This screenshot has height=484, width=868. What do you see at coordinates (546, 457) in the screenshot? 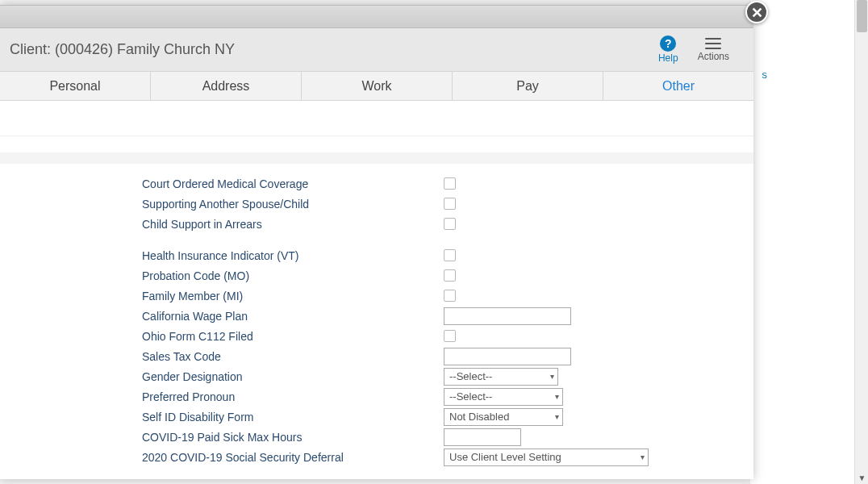
I see `select-covid-deferral: Use Client Level Setting ▾` at bounding box center [546, 457].